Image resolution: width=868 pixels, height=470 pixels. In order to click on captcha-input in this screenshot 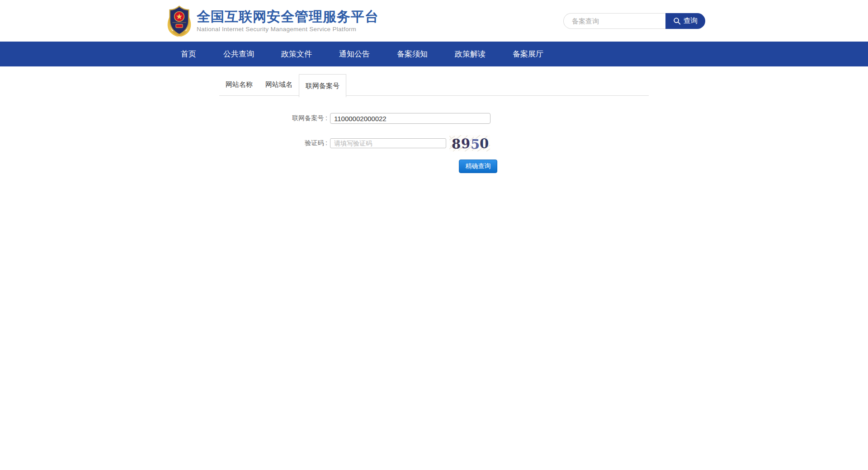, I will do `click(388, 143)`.